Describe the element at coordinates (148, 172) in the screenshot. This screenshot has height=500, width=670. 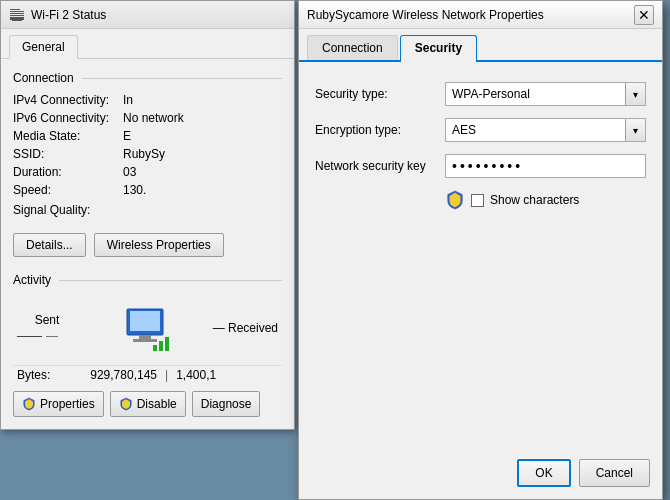
I see `info-duration: Duration: 03` at that location.